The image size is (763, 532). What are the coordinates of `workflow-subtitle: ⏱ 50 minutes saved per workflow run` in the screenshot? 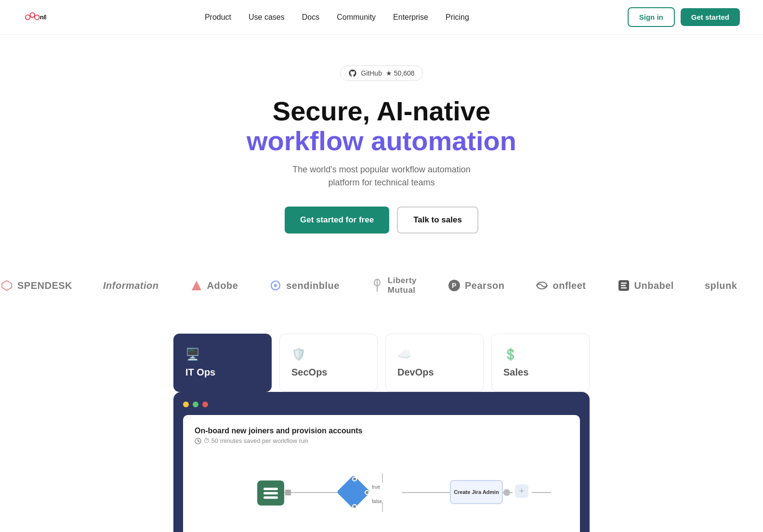 It's located at (382, 441).